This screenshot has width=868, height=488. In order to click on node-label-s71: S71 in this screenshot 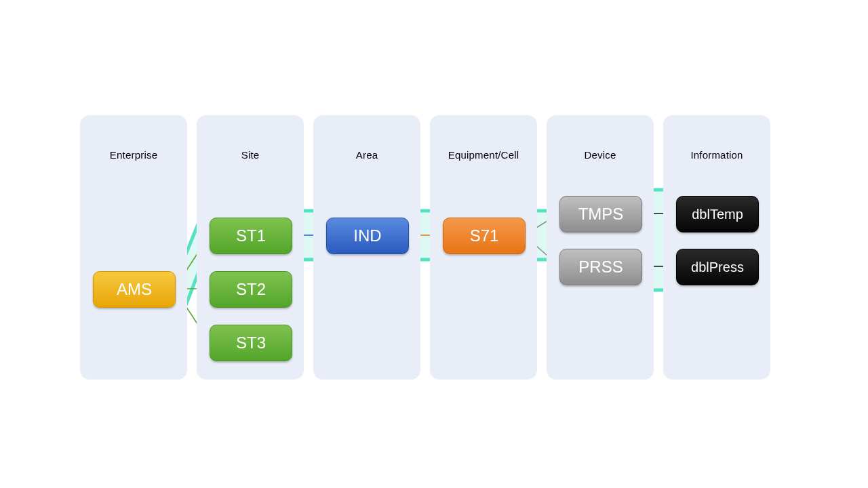, I will do `click(484, 236)`.